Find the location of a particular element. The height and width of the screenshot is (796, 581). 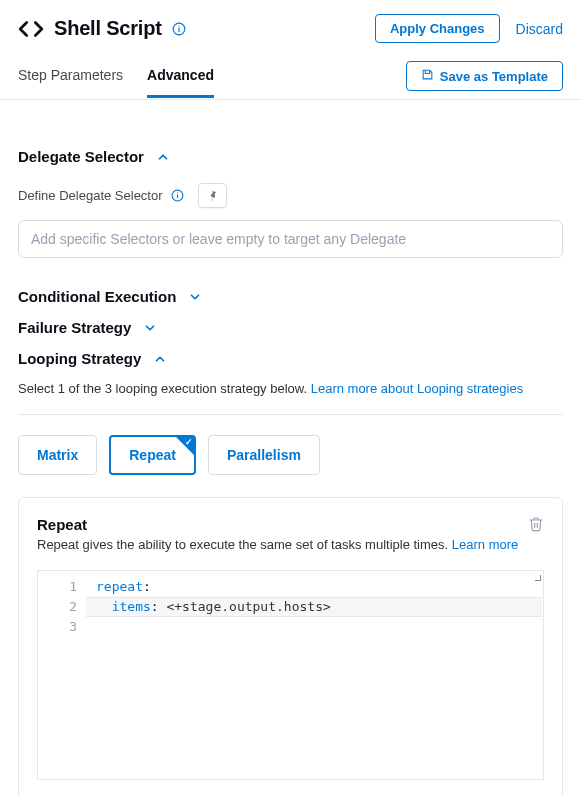

conditional-execution-title: Conditional Execution is located at coordinates (97, 296).